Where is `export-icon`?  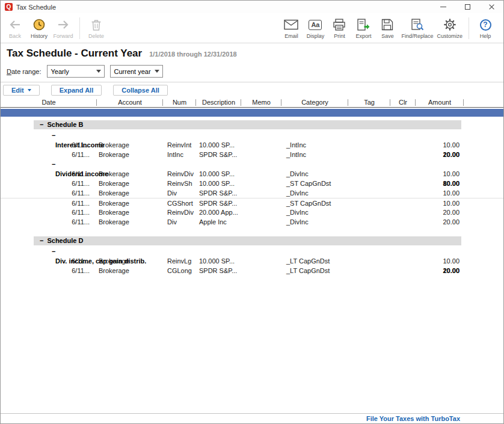 export-icon is located at coordinates (363, 25).